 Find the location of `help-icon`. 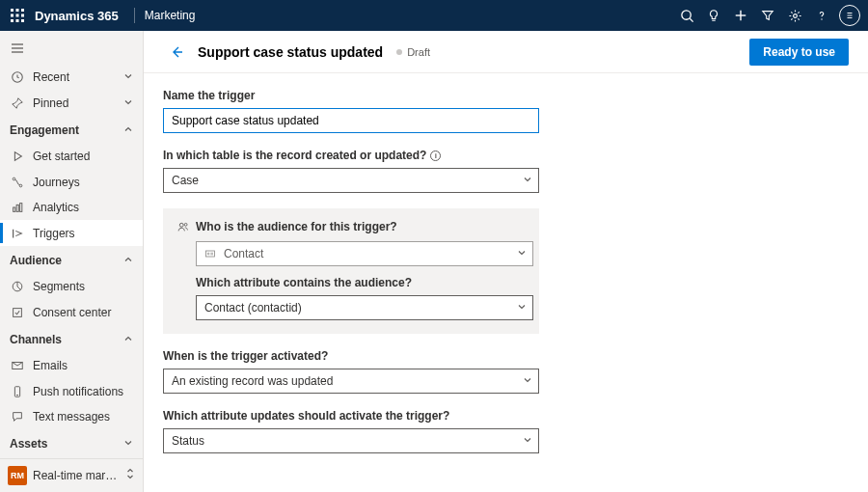

help-icon is located at coordinates (822, 15).